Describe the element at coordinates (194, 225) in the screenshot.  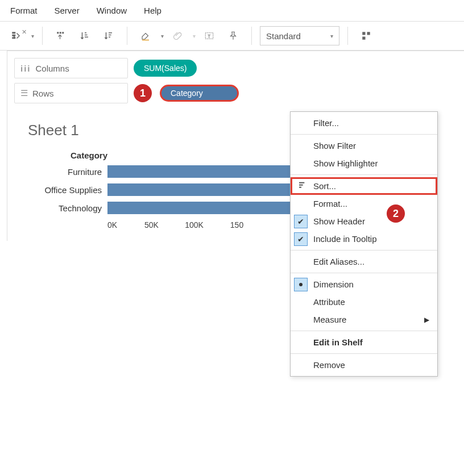
I see `x-tick: 100K` at that location.